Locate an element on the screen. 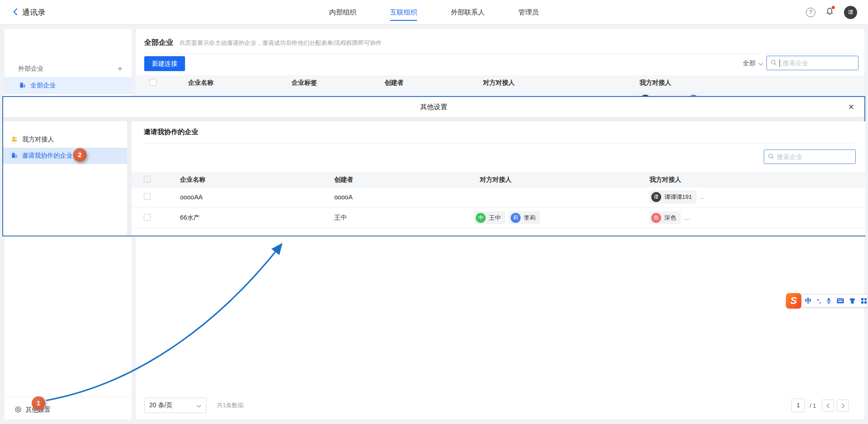  section-subtitle: 此页面展示你主动邀请的企业，邀请成功后给他们分配表单/流程权限即可协作 is located at coordinates (281, 43).